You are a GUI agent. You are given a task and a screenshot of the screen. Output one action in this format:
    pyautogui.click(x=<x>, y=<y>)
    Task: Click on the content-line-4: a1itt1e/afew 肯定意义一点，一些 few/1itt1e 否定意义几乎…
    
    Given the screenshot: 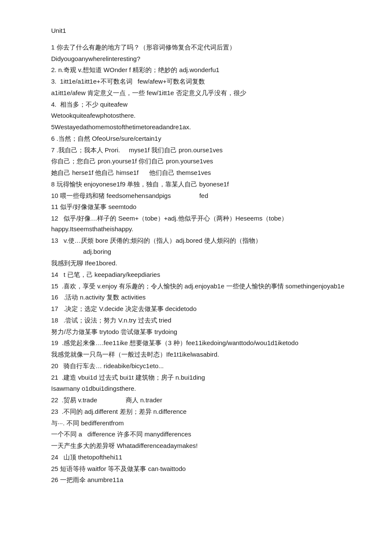 What is the action you would take?
    pyautogui.click(x=205, y=93)
    